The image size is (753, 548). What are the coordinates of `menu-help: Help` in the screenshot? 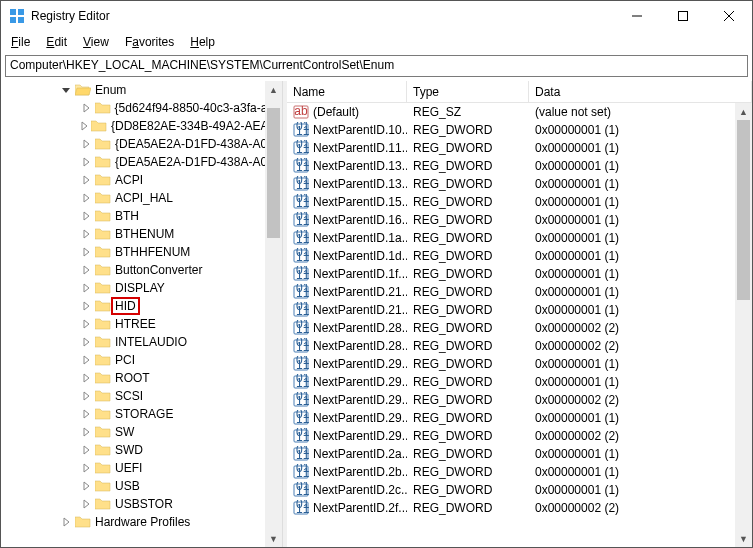 It's located at (202, 42).